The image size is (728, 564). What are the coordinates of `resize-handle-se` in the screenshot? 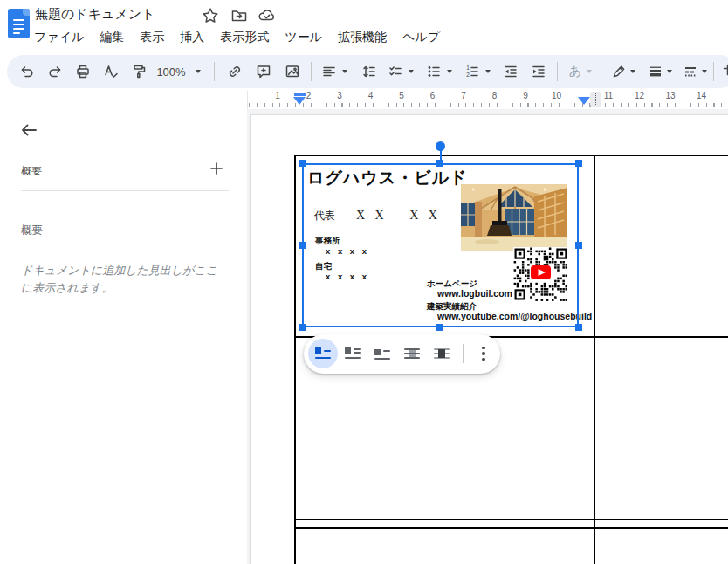 It's located at (579, 327).